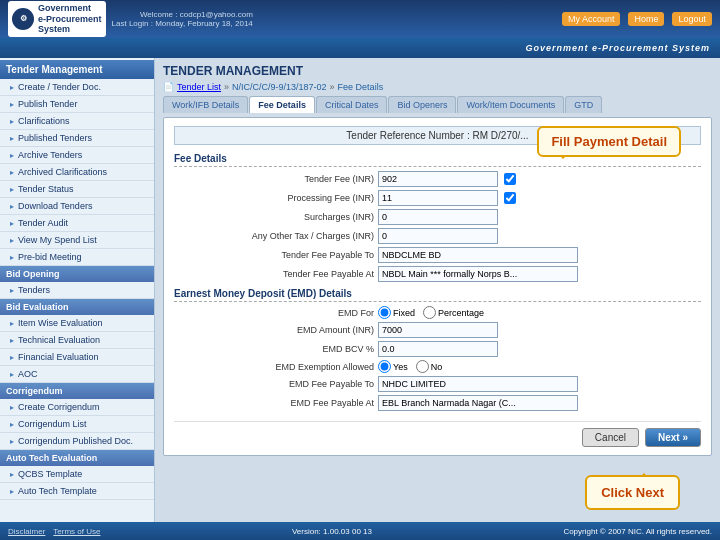  What do you see at coordinates (77, 172) in the screenshot?
I see `sidebar-item-archived-clarifications: Archived Clarifications` at bounding box center [77, 172].